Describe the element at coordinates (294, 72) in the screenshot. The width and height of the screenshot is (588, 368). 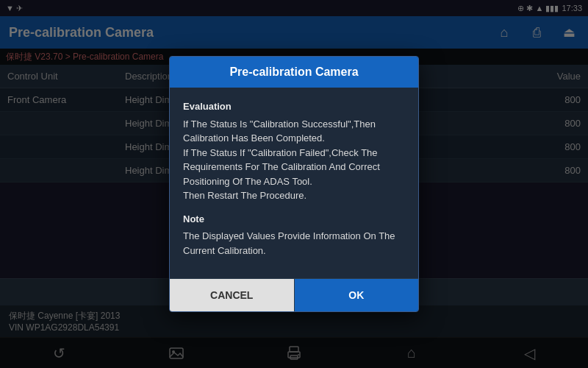
I see `modal-title: Pre-calibration Camera` at that location.